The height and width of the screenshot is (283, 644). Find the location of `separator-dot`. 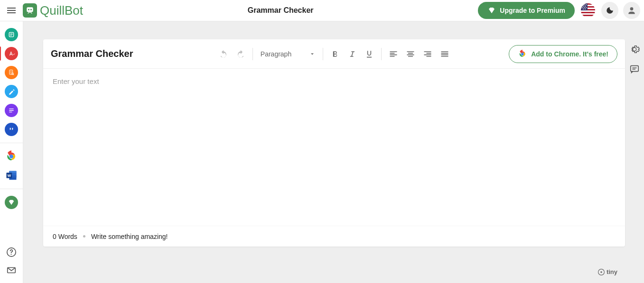

separator-dot is located at coordinates (84, 236).